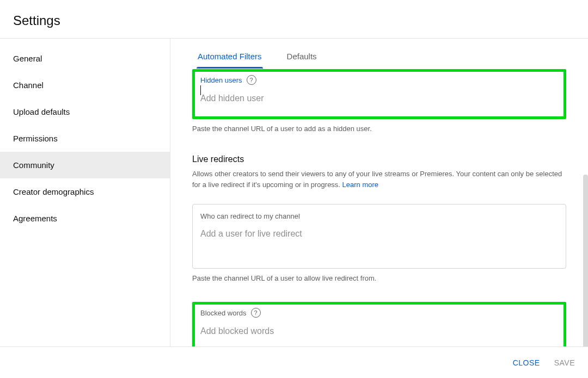 This screenshot has height=378, width=588. Describe the element at coordinates (379, 80) in the screenshot. I see `hidden-users-label: Hidden users ?` at that location.